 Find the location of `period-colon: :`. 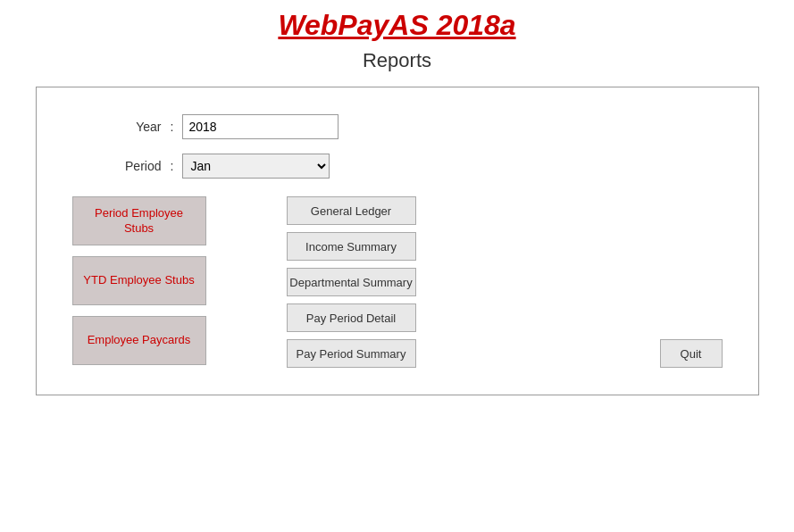

period-colon: : is located at coordinates (172, 166).